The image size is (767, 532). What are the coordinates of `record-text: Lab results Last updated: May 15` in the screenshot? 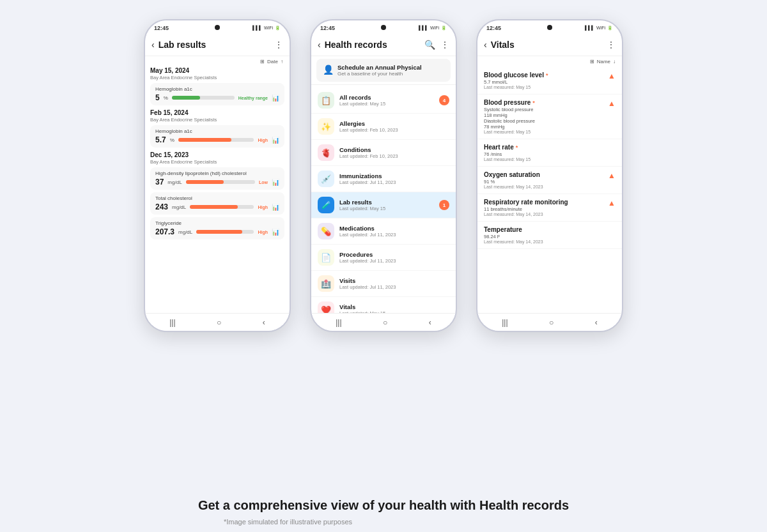 It's located at (387, 205).